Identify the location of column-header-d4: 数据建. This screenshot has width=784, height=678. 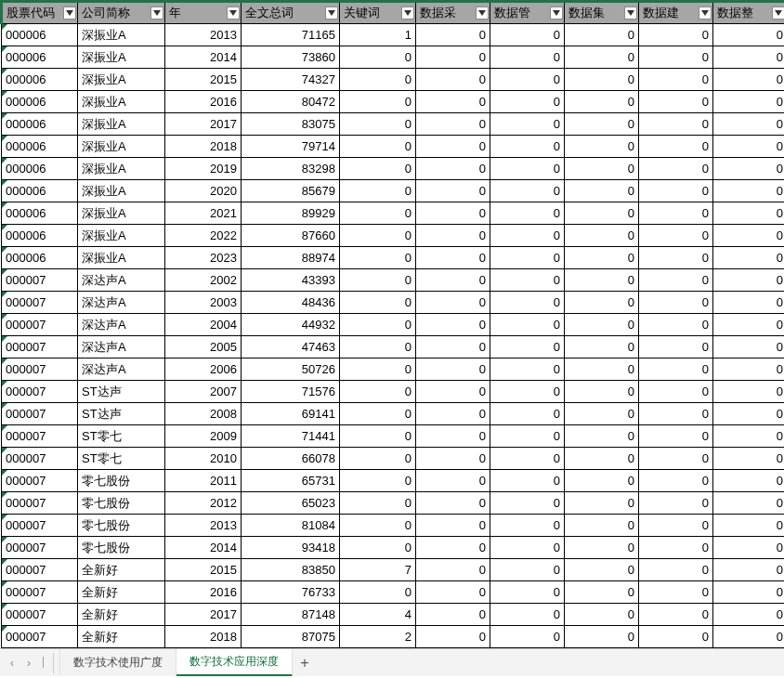
(676, 13).